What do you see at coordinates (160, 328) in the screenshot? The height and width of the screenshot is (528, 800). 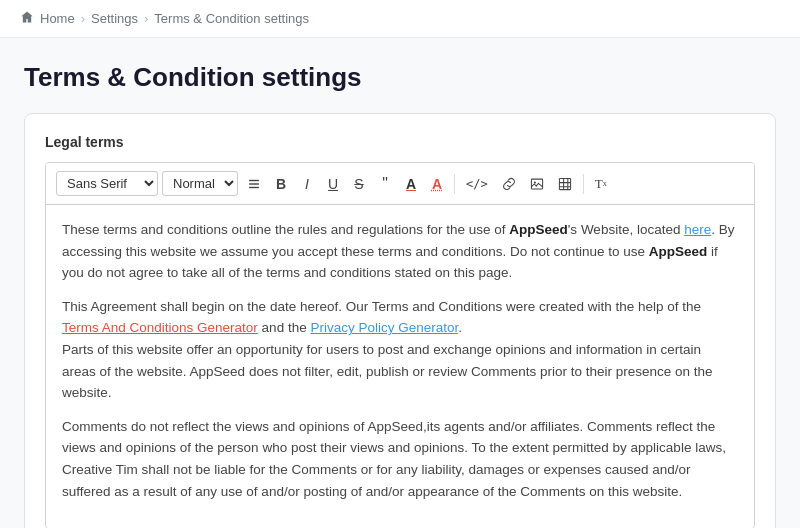 I see `terms-conditions-link: Terms And Conditions Generator` at bounding box center [160, 328].